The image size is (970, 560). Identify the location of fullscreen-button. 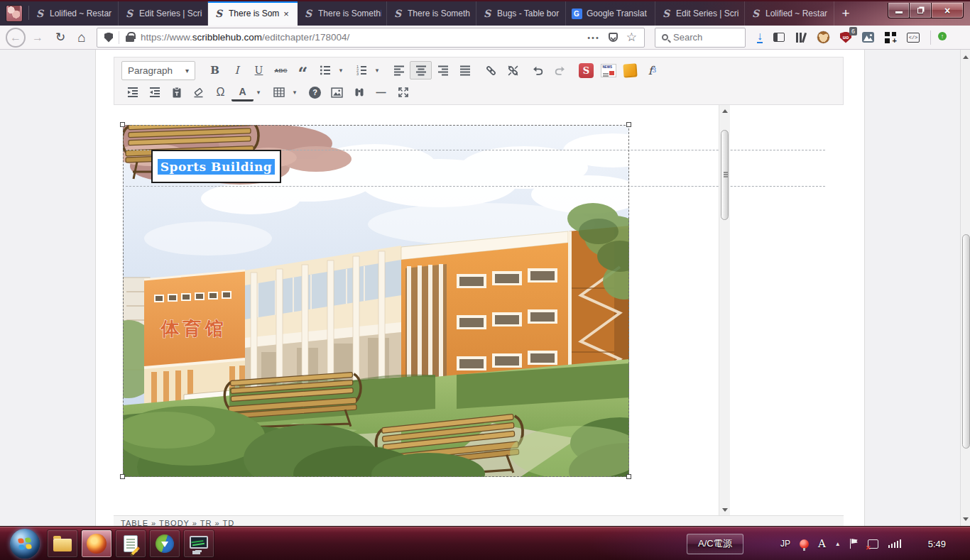
(403, 92).